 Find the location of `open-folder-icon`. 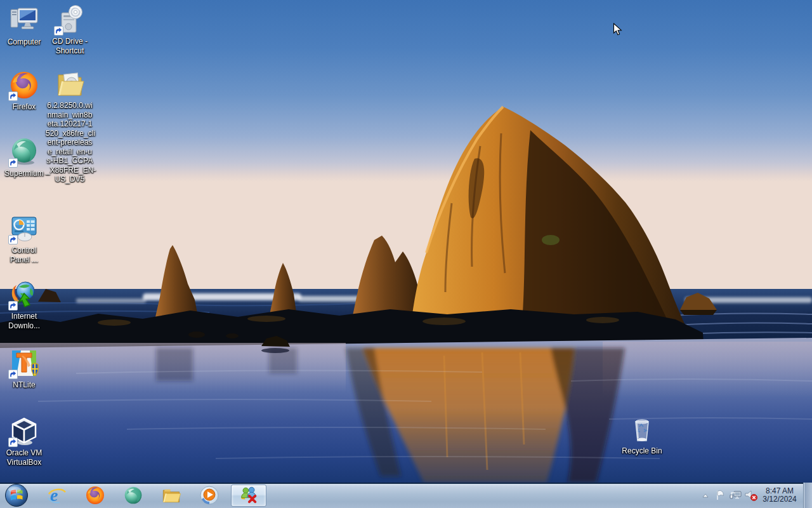

open-folder-icon is located at coordinates (70, 84).